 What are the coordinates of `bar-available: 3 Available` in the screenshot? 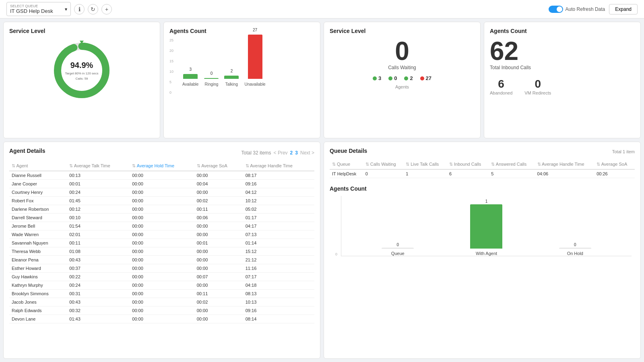 It's located at (190, 77).